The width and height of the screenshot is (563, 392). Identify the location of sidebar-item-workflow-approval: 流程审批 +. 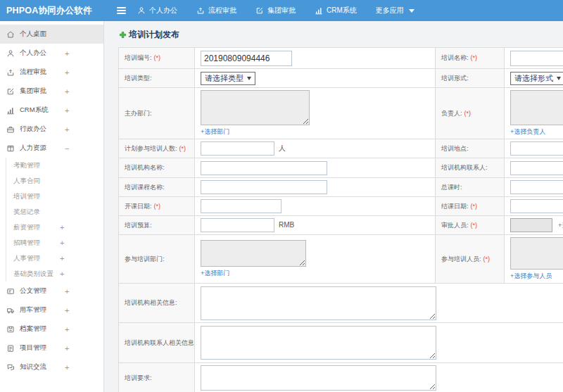
(52, 72).